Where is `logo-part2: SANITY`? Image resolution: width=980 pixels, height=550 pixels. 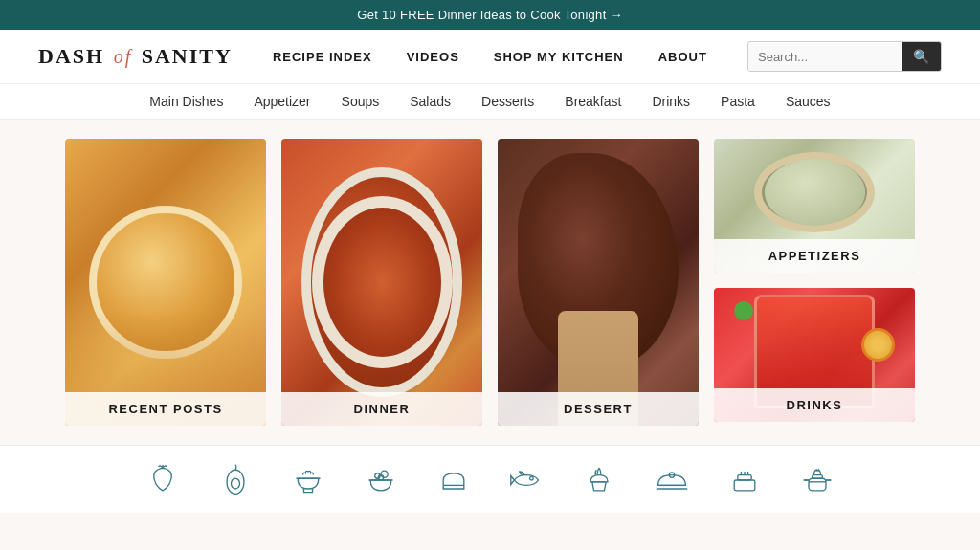
logo-part2: SANITY is located at coordinates (188, 55).